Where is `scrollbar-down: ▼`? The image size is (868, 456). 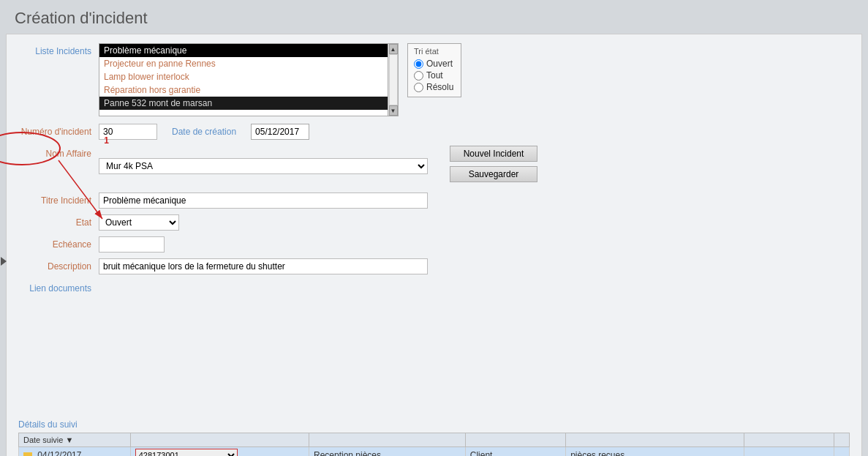
scrollbar-down: ▼ is located at coordinates (393, 111).